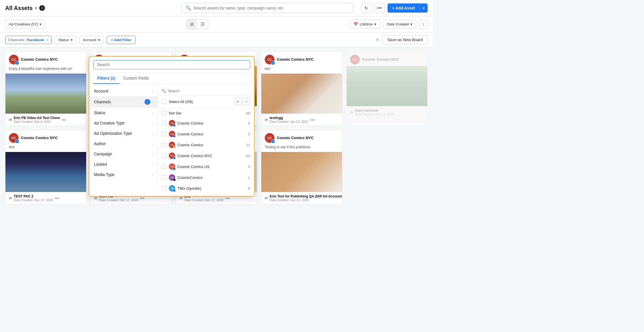 This screenshot has width=644, height=332. I want to click on filter-item-account: Account ›, so click(124, 91).